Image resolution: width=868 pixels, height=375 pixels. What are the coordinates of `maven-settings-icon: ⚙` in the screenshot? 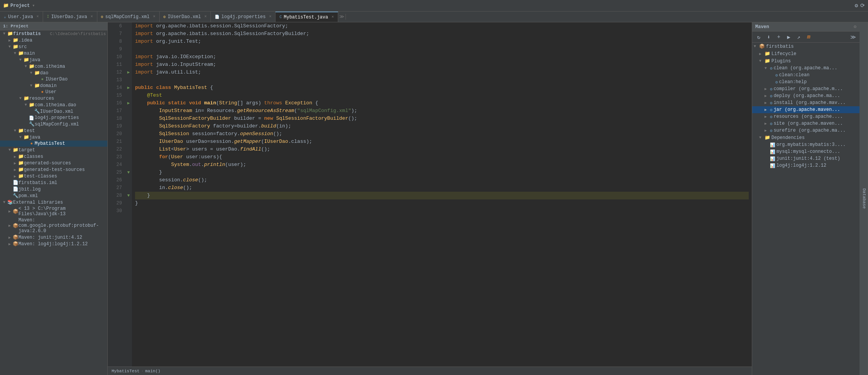 It's located at (855, 27).